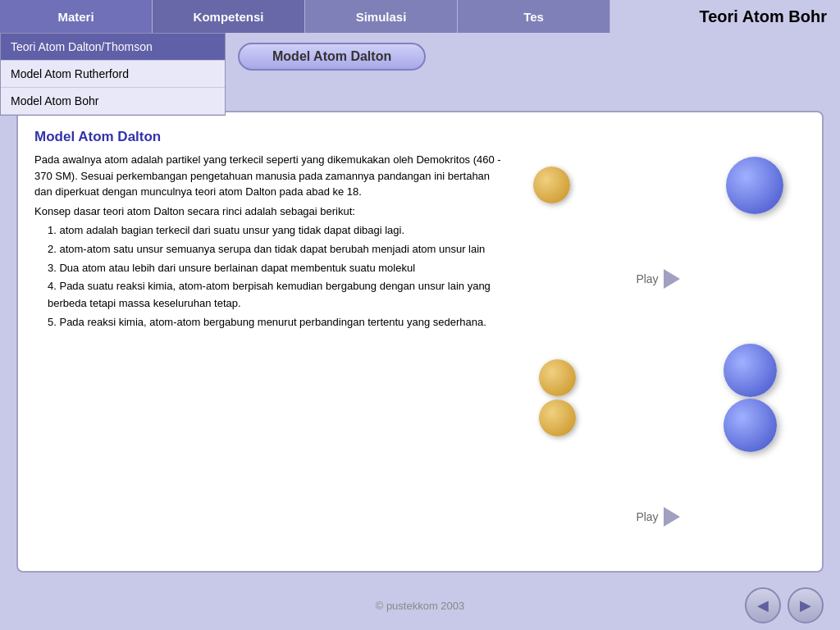 Image resolution: width=840 pixels, height=630 pixels. Describe the element at coordinates (275, 231) in the screenshot. I see `point-1: atom adalah bagian terkecil dari suatu u…` at that location.